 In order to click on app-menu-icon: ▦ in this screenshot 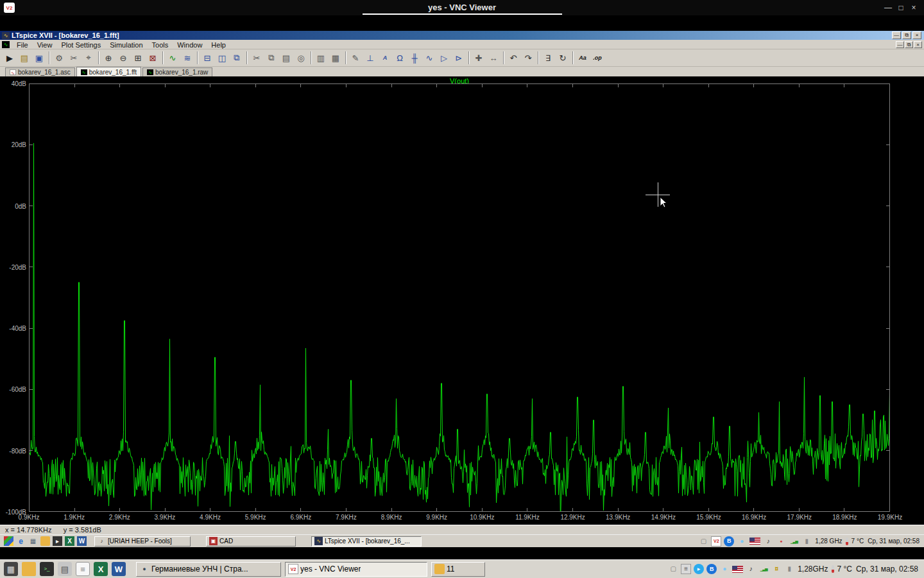, I will do `click(11, 569)`.